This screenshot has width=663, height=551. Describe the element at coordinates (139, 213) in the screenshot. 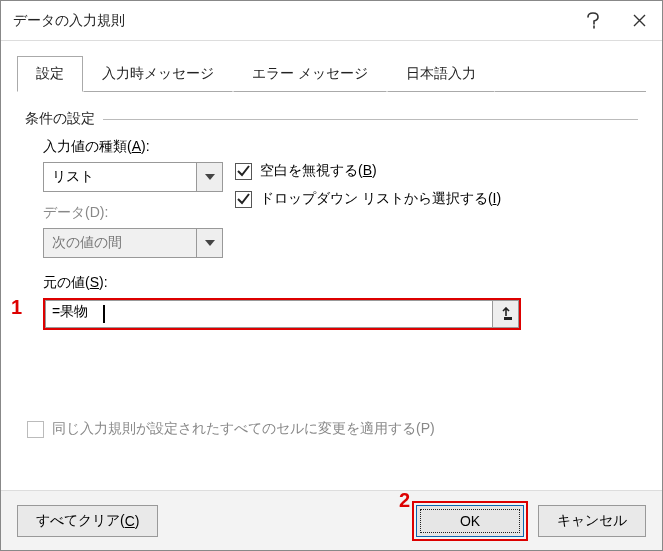

I see `data-label: データ(D):` at that location.